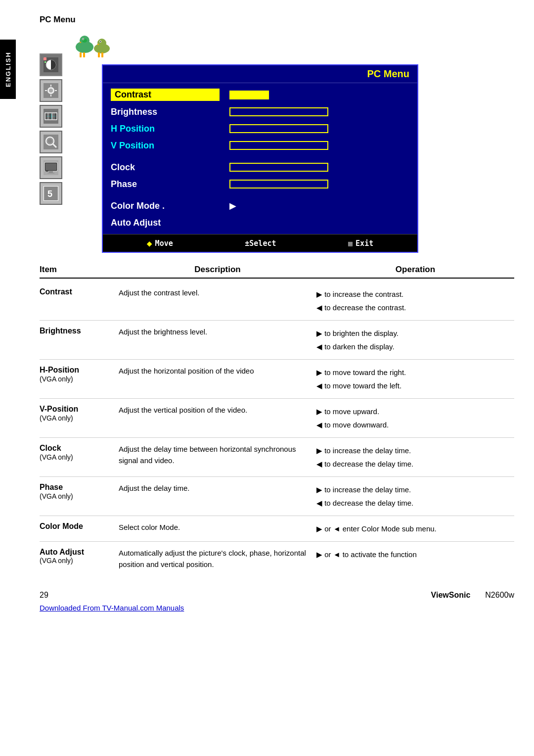  What do you see at coordinates (79, 526) in the screenshot?
I see `item-colormode: Color Mode` at bounding box center [79, 526].